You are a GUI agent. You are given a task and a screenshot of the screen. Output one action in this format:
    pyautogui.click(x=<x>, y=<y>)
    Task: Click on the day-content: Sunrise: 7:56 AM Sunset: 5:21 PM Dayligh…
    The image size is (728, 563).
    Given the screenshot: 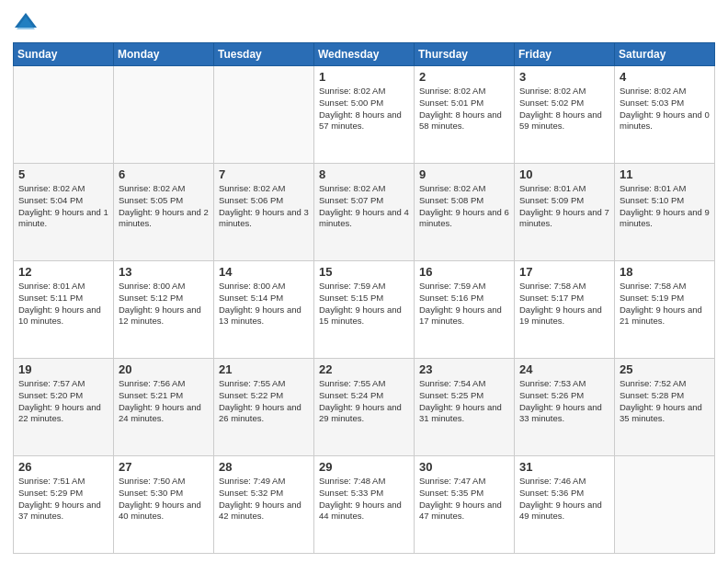 What is the action you would take?
    pyautogui.click(x=164, y=401)
    